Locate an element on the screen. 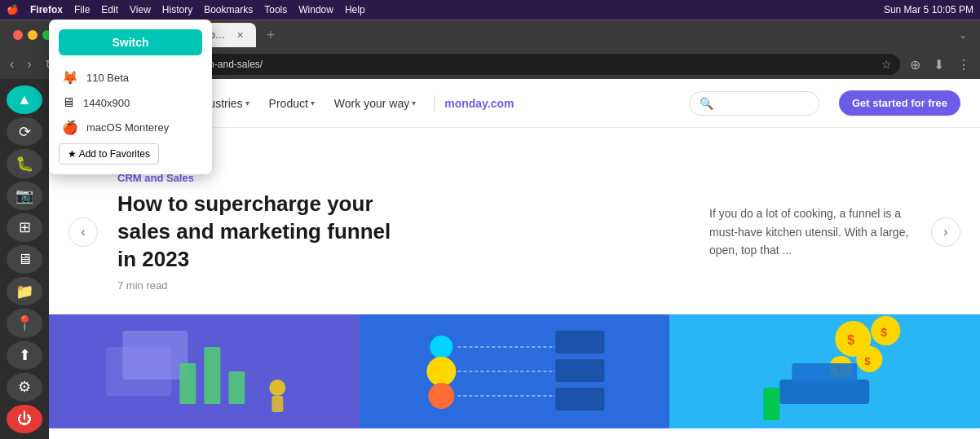 The width and height of the screenshot is (980, 439). minimize-window-btn is located at coordinates (33, 35).